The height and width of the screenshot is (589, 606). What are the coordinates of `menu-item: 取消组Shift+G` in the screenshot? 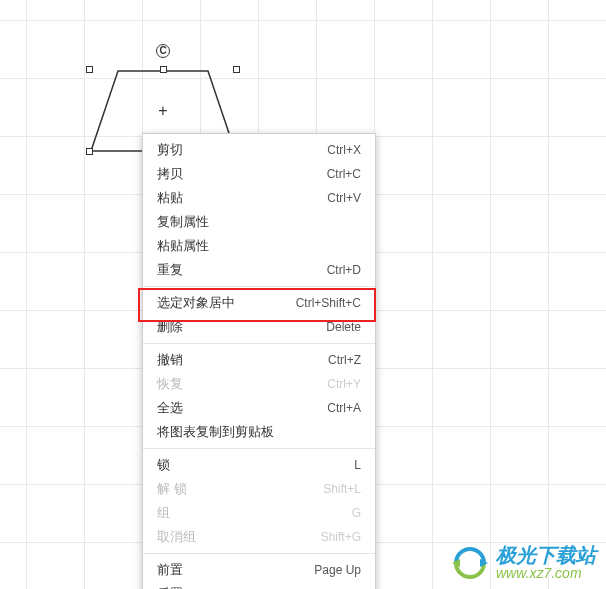 It's located at (259, 537).